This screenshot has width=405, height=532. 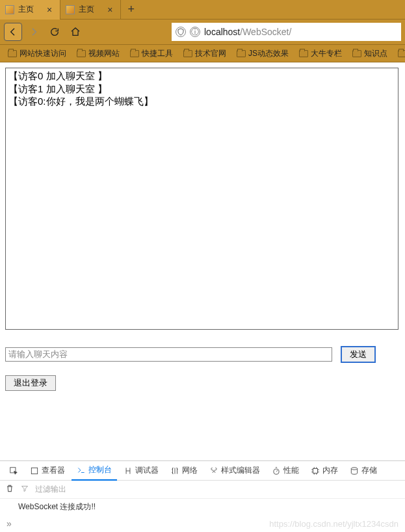 I want to click on console-prompt-row: » https://blog.csdn.net/yjltx1234csdn, so click(x=203, y=524).